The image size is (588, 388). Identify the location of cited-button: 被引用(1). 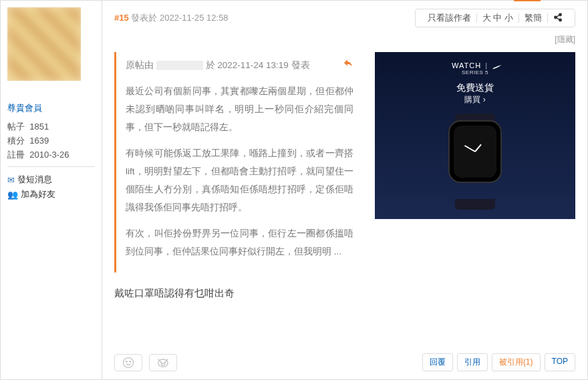
(516, 362).